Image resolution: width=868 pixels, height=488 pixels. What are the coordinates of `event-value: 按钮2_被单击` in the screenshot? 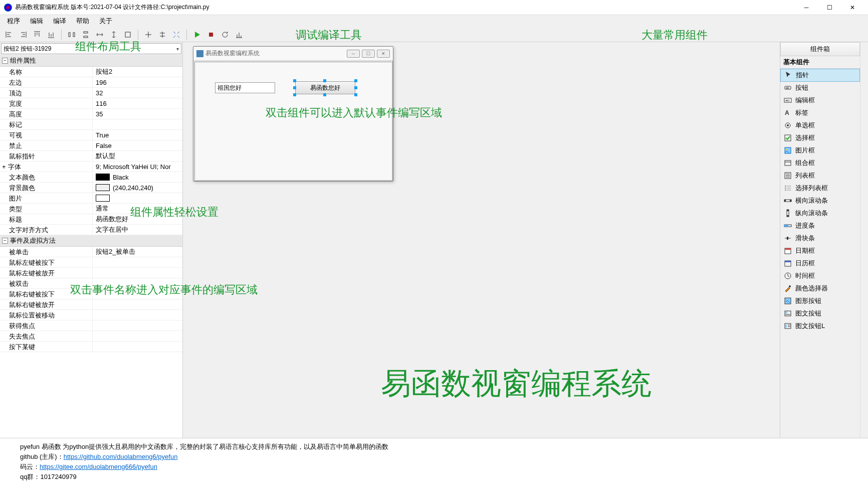 It's located at (137, 252).